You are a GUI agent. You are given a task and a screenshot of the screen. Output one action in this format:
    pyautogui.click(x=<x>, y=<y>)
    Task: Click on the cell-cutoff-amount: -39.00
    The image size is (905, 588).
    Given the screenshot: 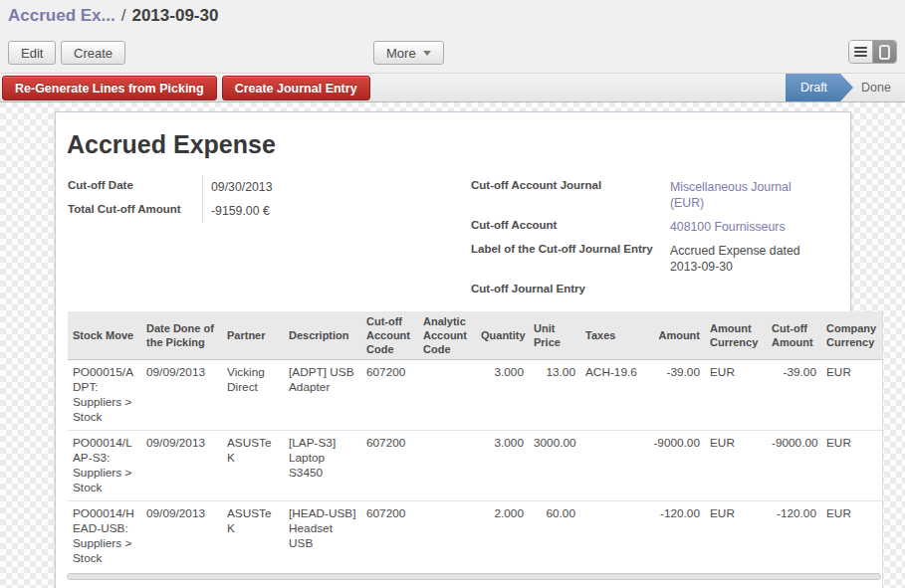 What is the action you would take?
    pyautogui.click(x=794, y=396)
    